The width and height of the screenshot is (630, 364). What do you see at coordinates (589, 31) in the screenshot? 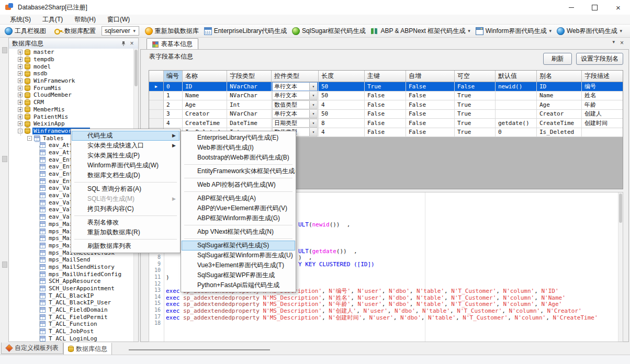
I see `toolbar-button-web-globe: Web界面代码生成▾` at bounding box center [589, 31].